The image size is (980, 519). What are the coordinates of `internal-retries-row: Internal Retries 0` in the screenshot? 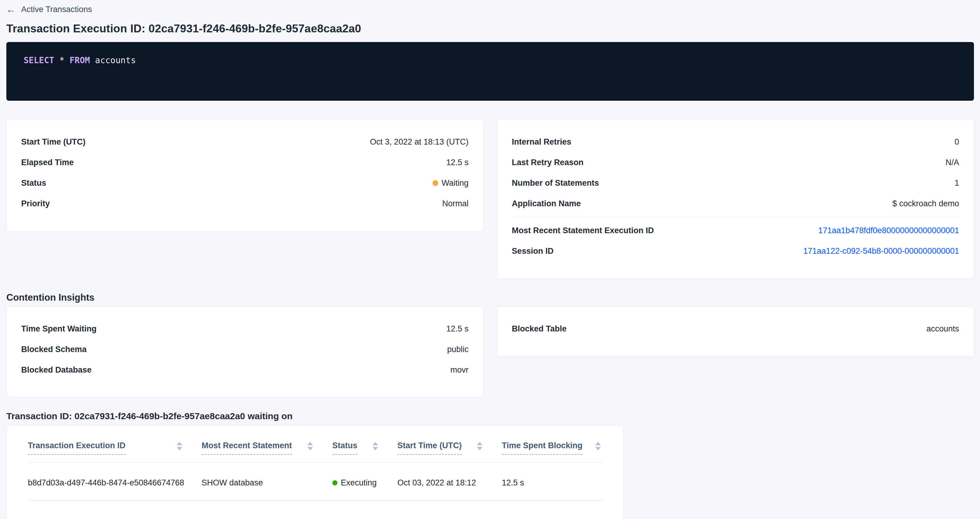 It's located at (735, 142).